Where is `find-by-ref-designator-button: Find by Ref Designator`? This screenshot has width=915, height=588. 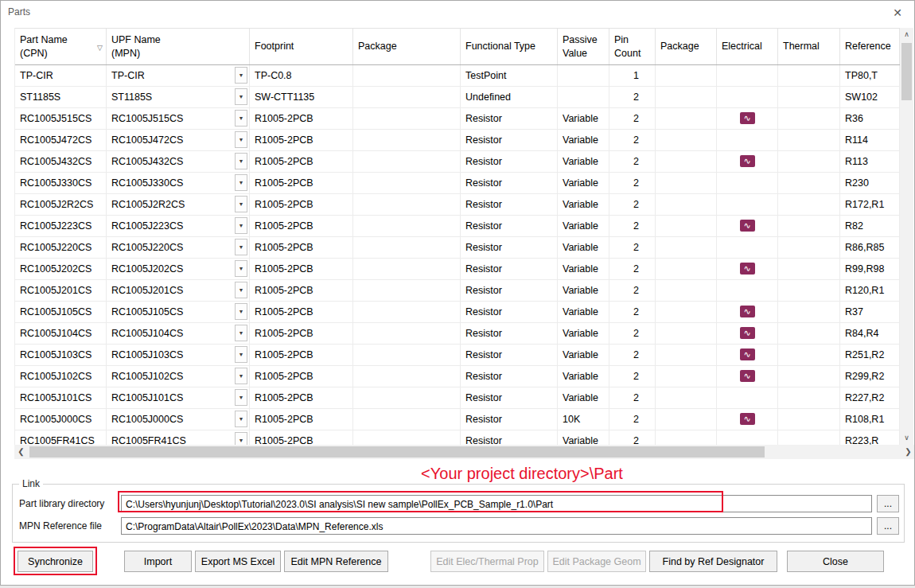 find-by-ref-designator-button: Find by Ref Designator is located at coordinates (713, 562).